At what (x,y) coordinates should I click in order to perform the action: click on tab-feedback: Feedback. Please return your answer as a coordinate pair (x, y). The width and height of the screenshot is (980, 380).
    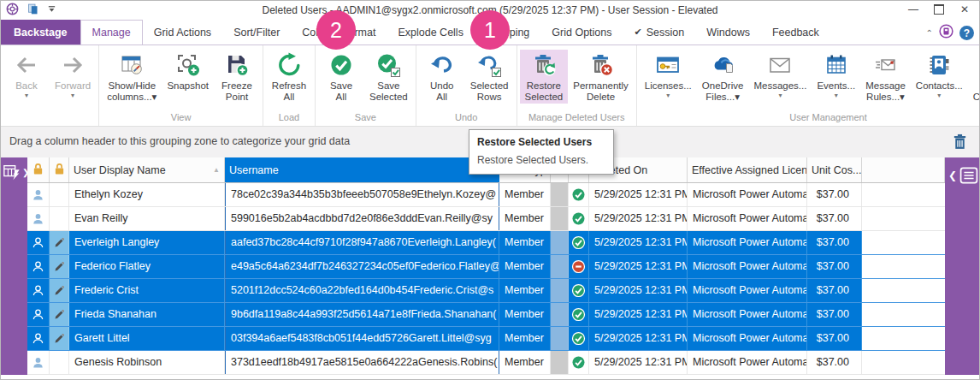
    Looking at the image, I should click on (795, 33).